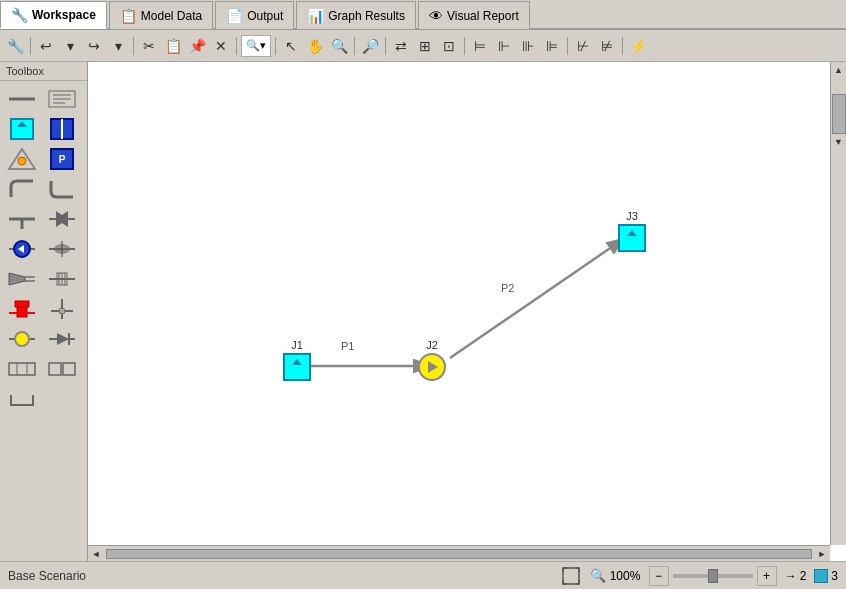 This screenshot has width=846, height=589. What do you see at coordinates (571, 576) in the screenshot?
I see `fit-view-icon` at bounding box center [571, 576].